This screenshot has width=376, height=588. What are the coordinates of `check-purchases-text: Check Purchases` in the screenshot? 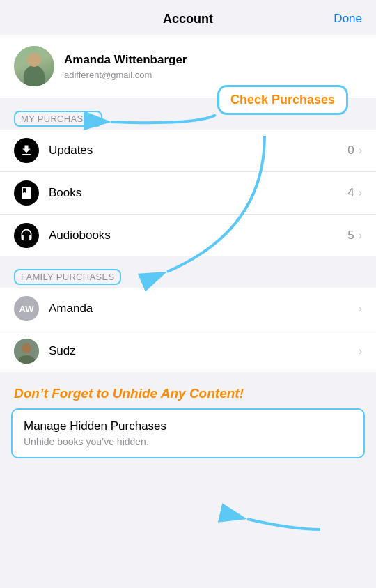 It's located at (283, 100).